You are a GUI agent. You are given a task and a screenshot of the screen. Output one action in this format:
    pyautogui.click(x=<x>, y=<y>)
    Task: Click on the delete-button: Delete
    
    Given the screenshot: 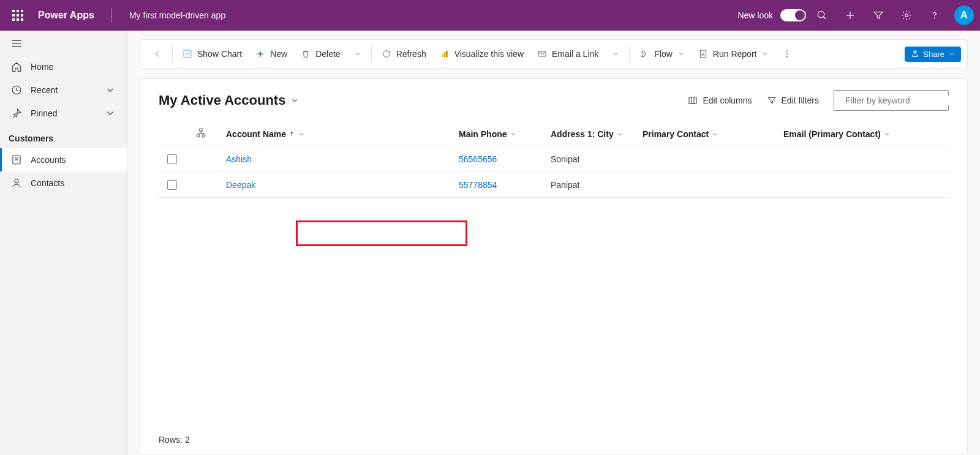 What is the action you would take?
    pyautogui.click(x=320, y=54)
    